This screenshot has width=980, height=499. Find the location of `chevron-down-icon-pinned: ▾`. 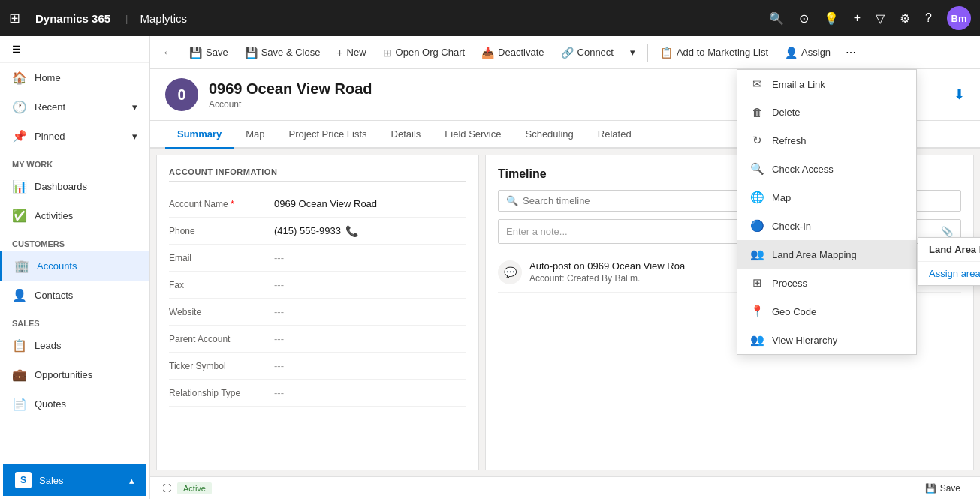

chevron-down-icon-pinned: ▾ is located at coordinates (135, 137).